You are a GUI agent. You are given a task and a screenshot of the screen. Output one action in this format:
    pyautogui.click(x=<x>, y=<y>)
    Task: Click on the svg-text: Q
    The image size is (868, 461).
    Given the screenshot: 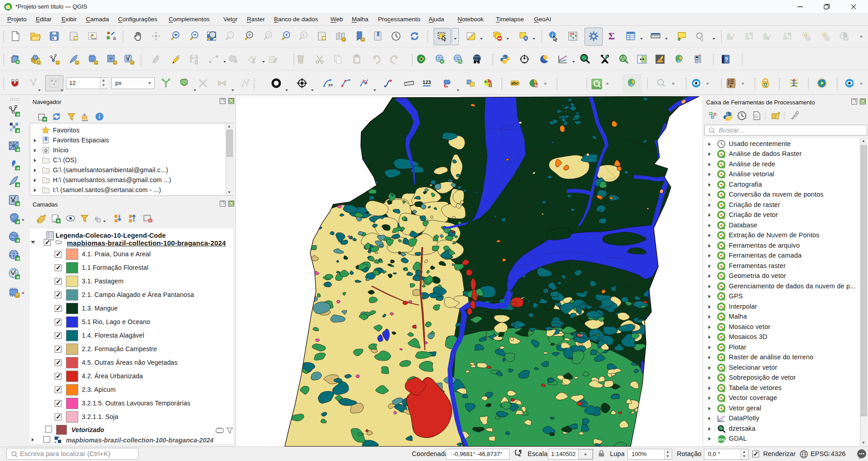 What is the action you would take?
    pyautogui.click(x=765, y=85)
    